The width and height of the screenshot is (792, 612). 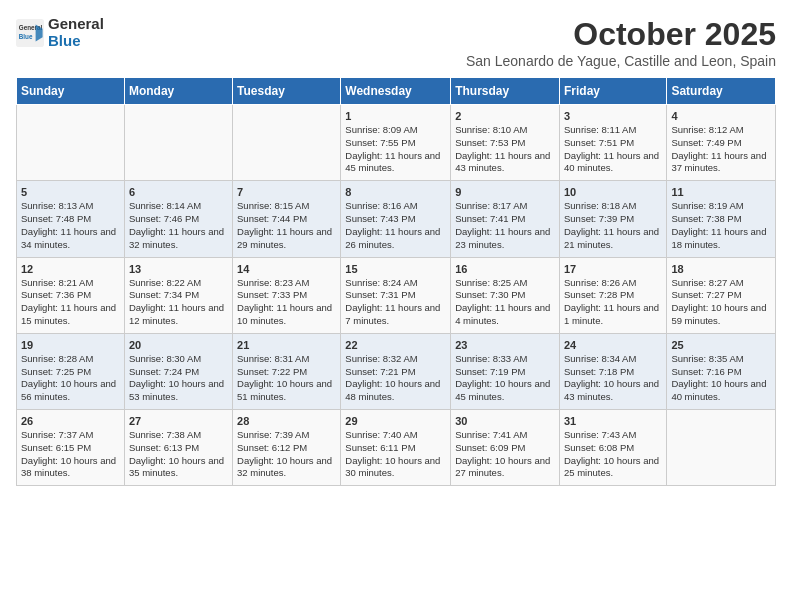 I want to click on cell-content: Sunrise: 8:13 AM Sunset: 7:48 PM Dayligh…, so click(x=70, y=226).